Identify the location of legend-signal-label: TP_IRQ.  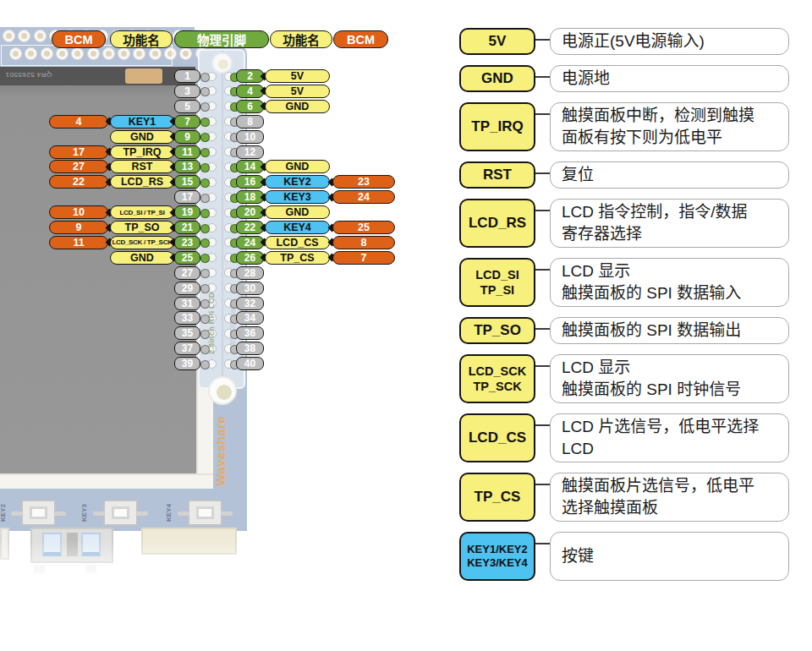
(497, 127).